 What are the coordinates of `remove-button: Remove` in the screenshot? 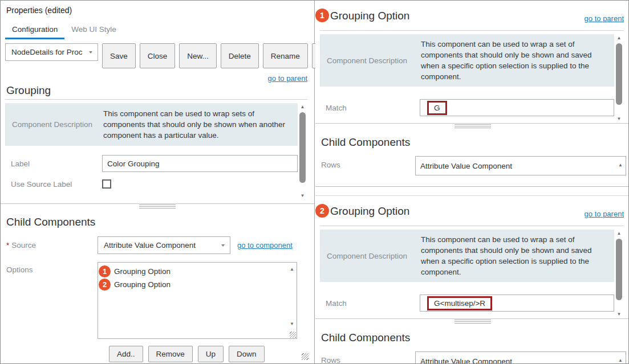 It's located at (171, 354).